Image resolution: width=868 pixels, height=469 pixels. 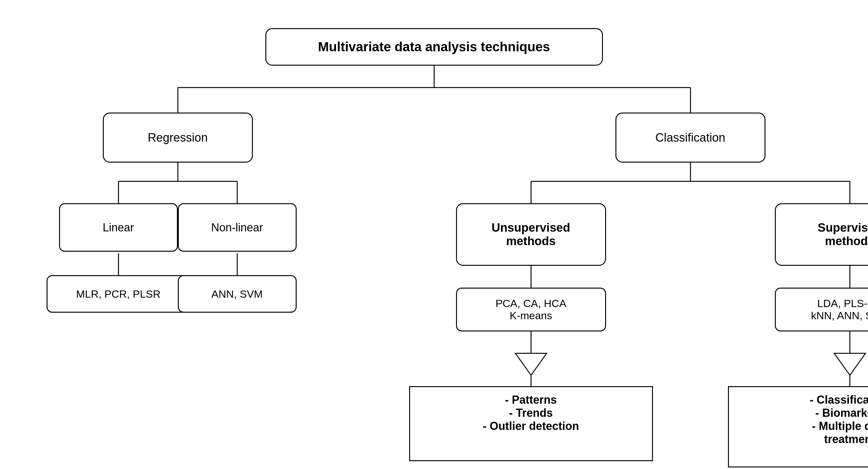 What do you see at coordinates (690, 138) in the screenshot?
I see `classification-label: Classification` at bounding box center [690, 138].